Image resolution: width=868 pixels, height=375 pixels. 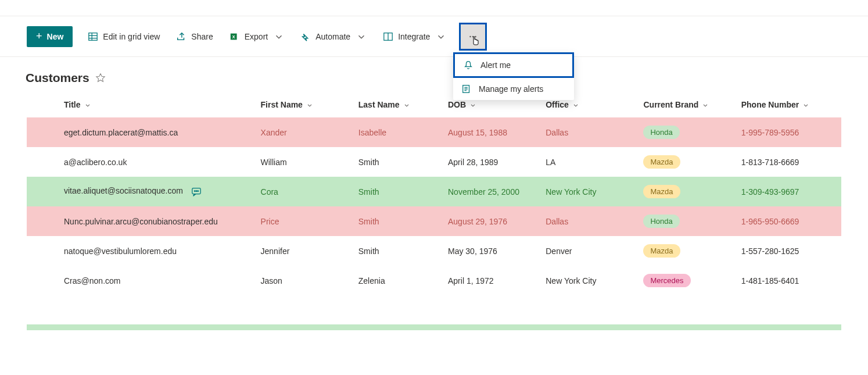 I want to click on share-label: Share, so click(x=202, y=37).